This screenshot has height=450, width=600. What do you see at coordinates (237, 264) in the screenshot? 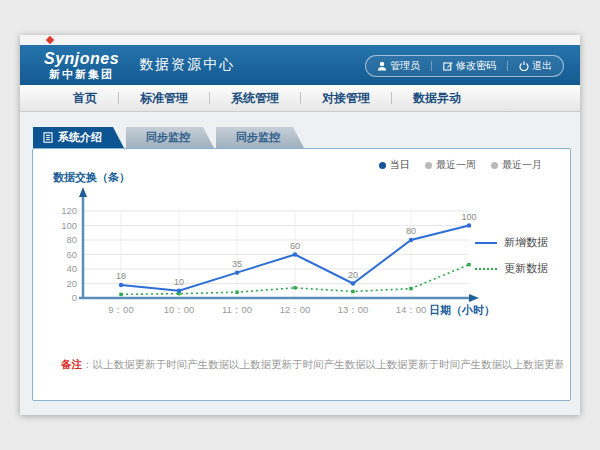
I see `svg-text: 35` at bounding box center [237, 264].